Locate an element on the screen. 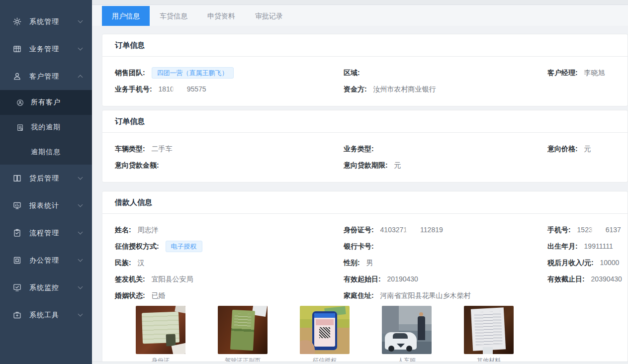 The height and width of the screenshot is (364, 628). person-graphic is located at coordinates (422, 328).